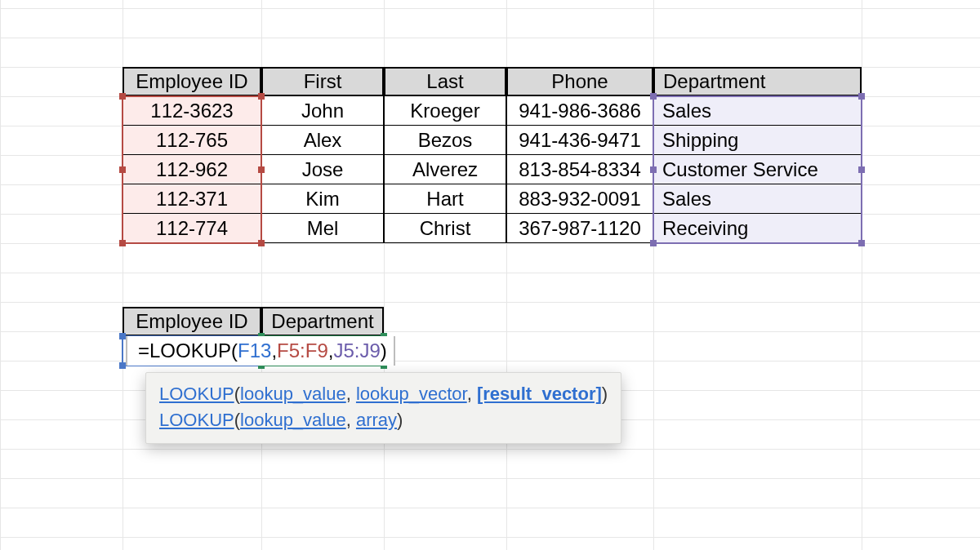 Image resolution: width=980 pixels, height=550 pixels. Describe the element at coordinates (539, 393) in the screenshot. I see `tooltip-arg-link-current: [result_vector]` at that location.